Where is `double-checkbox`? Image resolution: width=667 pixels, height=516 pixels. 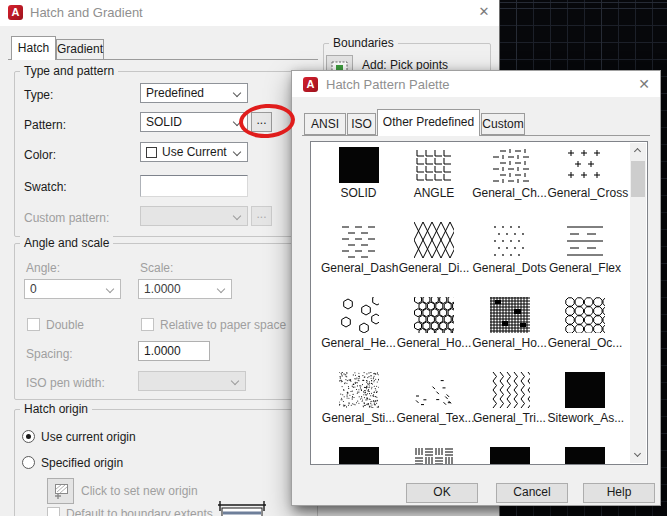
double-checkbox is located at coordinates (34, 324).